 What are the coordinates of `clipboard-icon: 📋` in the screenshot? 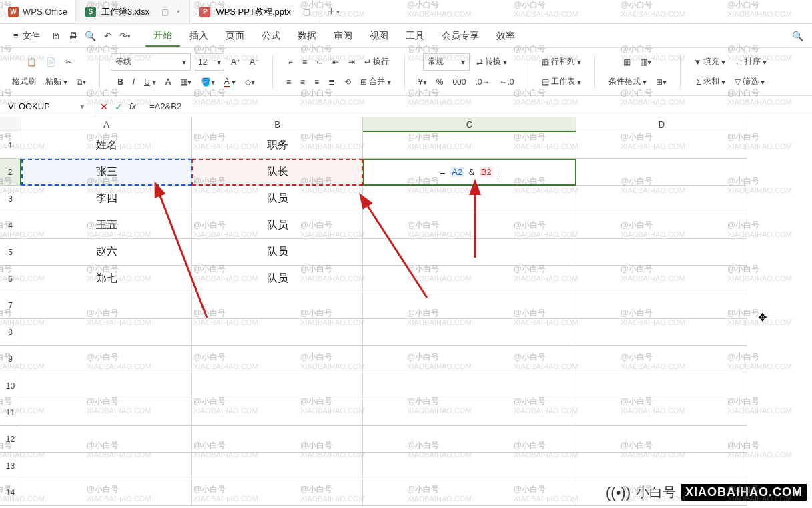 It's located at (32, 62).